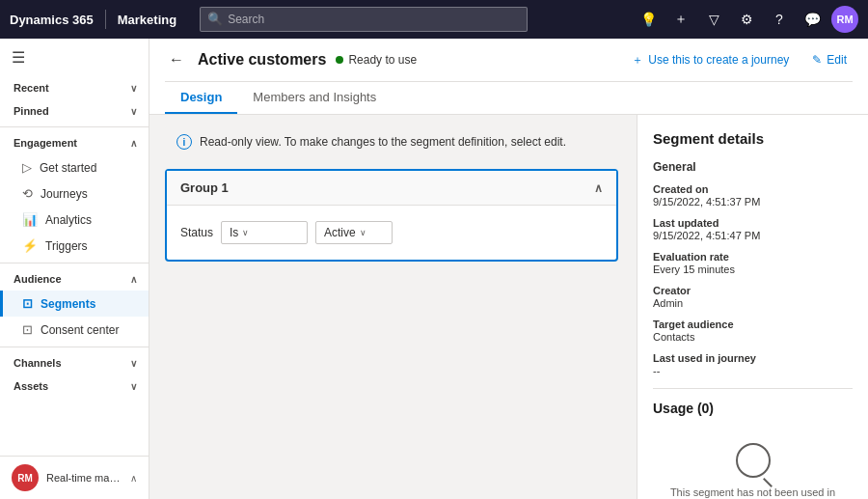 Image resolution: width=868 pixels, height=499 pixels. Describe the element at coordinates (719, 60) in the screenshot. I see `create-journey-label: Use this to create a journey` at that location.